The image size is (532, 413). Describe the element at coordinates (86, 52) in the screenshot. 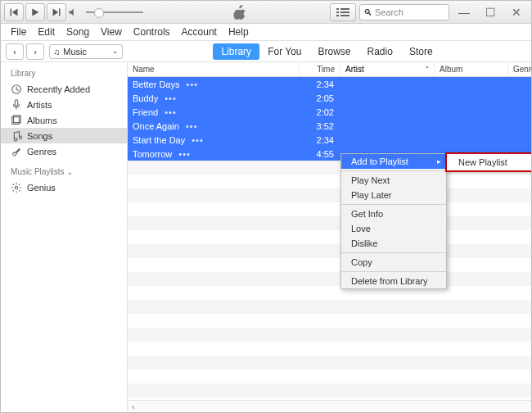

I see `source-selector: ♫ Music ⌄` at that location.